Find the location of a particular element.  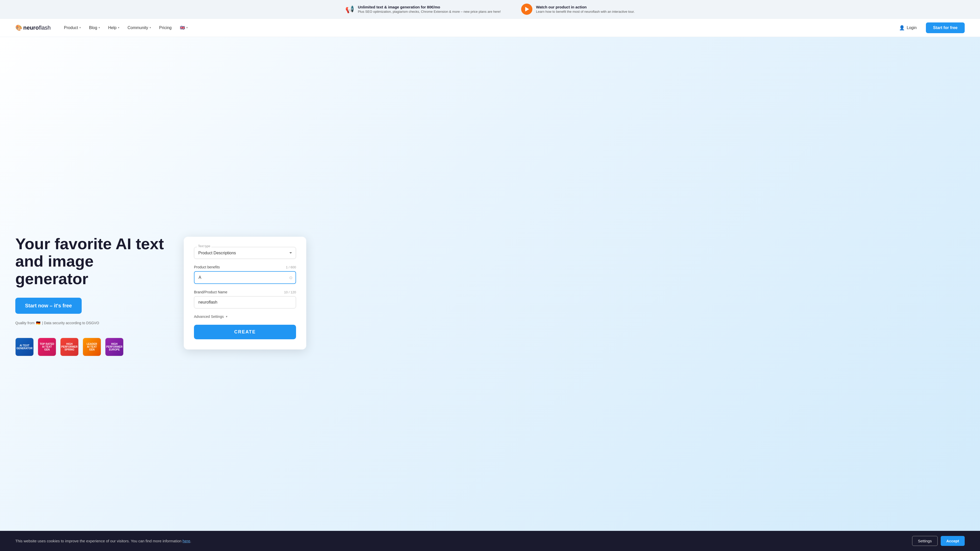

logo-text: neuroflash is located at coordinates (37, 28).